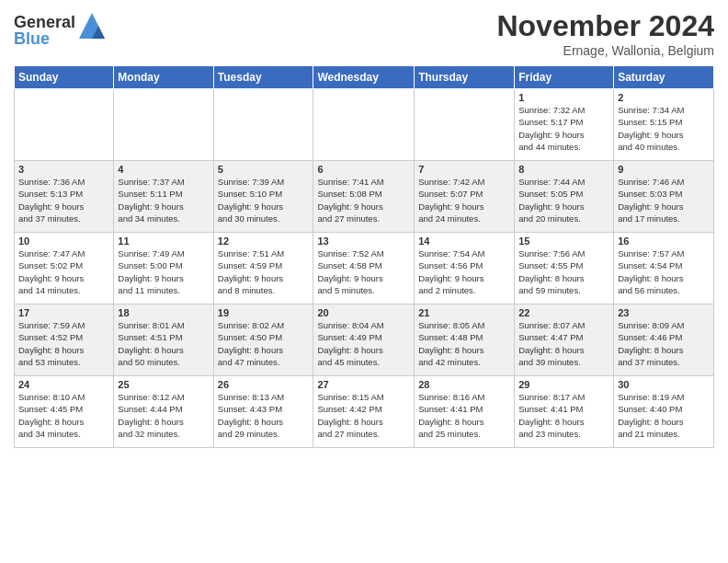  I want to click on col-monday: Monday, so click(164, 77).